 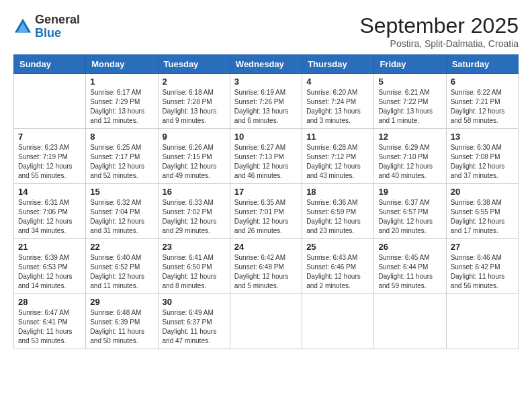 What do you see at coordinates (339, 267) in the screenshot?
I see `calendar-cell: 25Sunrise: 6:43 AM Sunset: 6:46 PM Dayli…` at bounding box center [339, 267].